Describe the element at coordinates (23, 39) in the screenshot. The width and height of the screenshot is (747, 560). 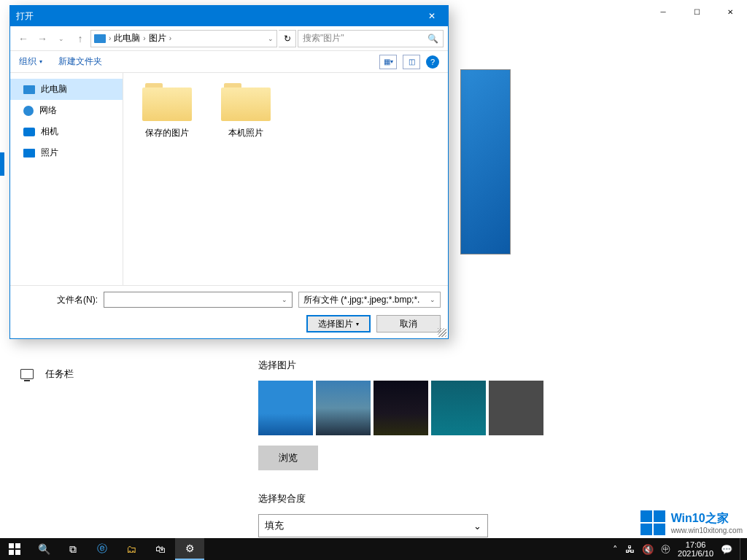
I see `nav-back-button: ←` at that location.